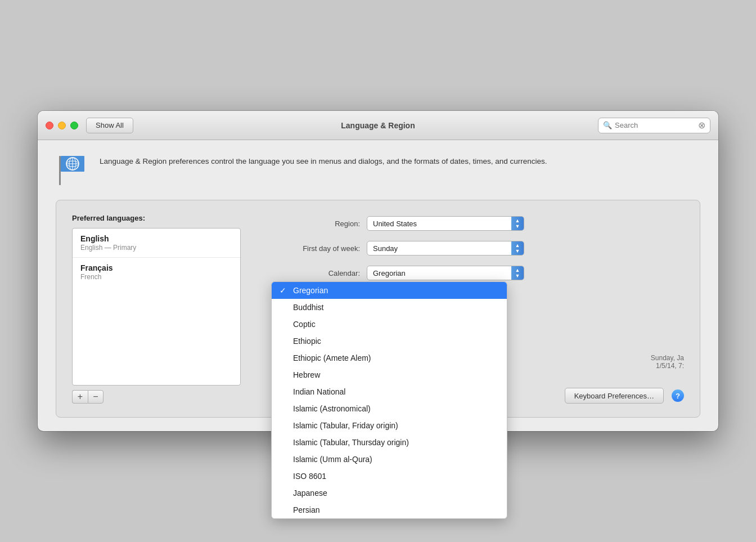 This screenshot has width=756, height=542. What do you see at coordinates (439, 274) in the screenshot?
I see `calendar-value: Gregorian` at bounding box center [439, 274].